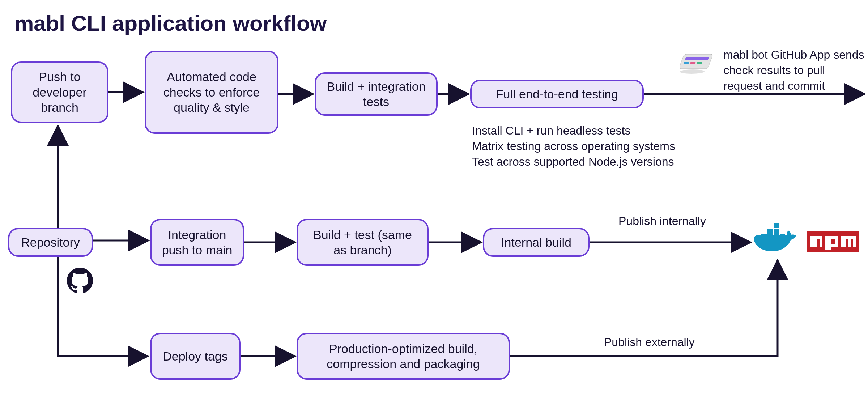  Describe the element at coordinates (60, 92) in the screenshot. I see `node-push-dev: Push to developer branch` at that location.